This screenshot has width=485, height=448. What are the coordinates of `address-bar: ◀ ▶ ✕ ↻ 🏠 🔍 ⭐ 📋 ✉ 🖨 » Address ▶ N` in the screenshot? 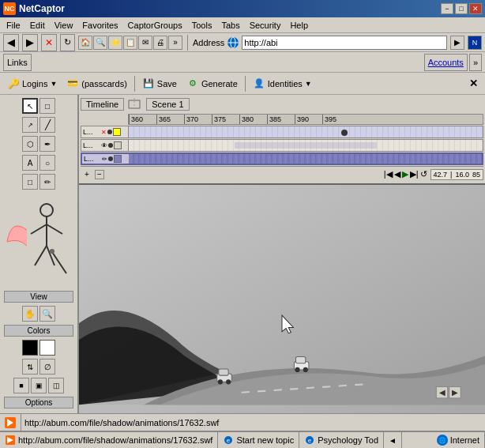 It's located at (242, 43).